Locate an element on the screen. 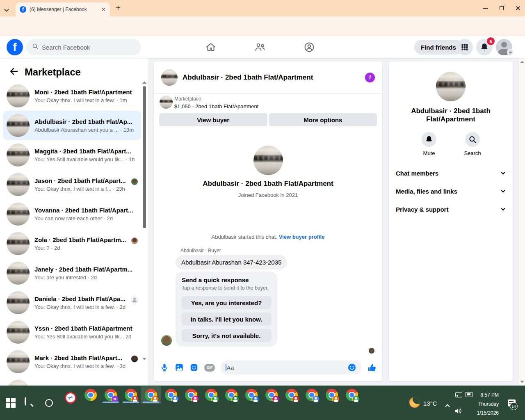 This screenshot has height=420, width=525. account-chevron-icon is located at coordinates (510, 52).